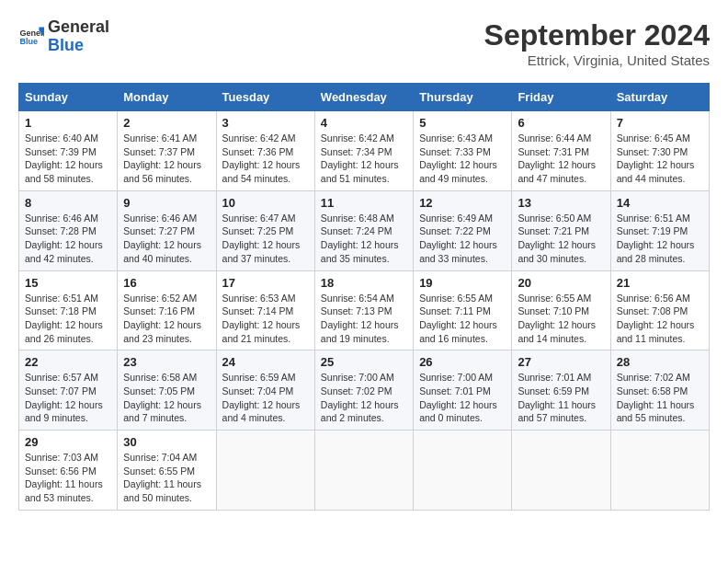 Image resolution: width=728 pixels, height=563 pixels. Describe the element at coordinates (660, 239) in the screenshot. I see `cell-sun-info: Sunrise: 6:51 AM Sunset: 7:19 PM Dayligh…` at that location.